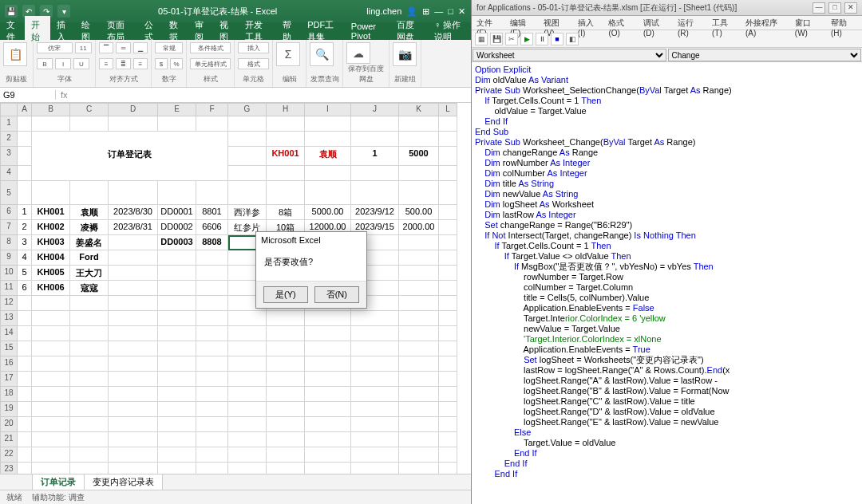 This screenshot has height=504, width=862. What do you see at coordinates (89, 242) in the screenshot?
I see `table-cell: 姜盛名` at bounding box center [89, 242].